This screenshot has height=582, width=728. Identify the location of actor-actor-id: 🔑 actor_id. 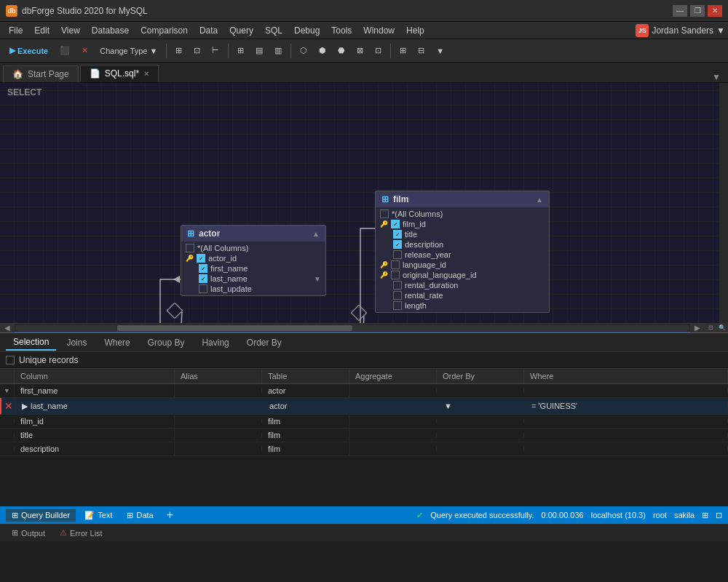
(253, 258).